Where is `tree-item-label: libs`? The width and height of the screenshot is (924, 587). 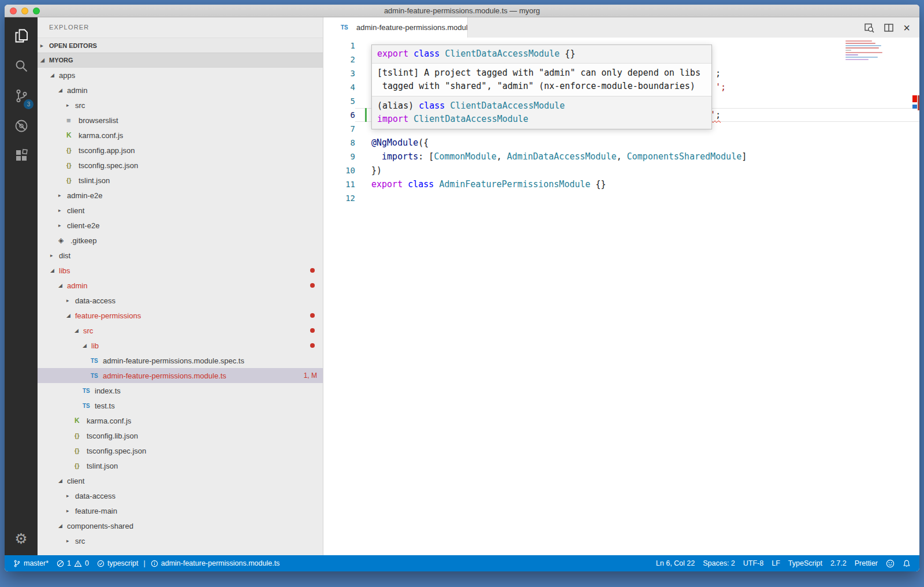
tree-item-label: libs is located at coordinates (65, 270).